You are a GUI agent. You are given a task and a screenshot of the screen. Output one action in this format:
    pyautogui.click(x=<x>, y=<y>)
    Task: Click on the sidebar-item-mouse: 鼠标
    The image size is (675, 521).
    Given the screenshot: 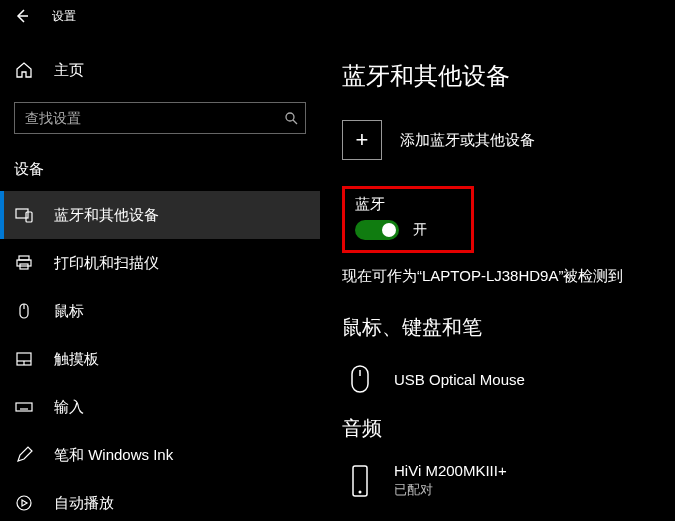 What is the action you would take?
    pyautogui.click(x=160, y=311)
    